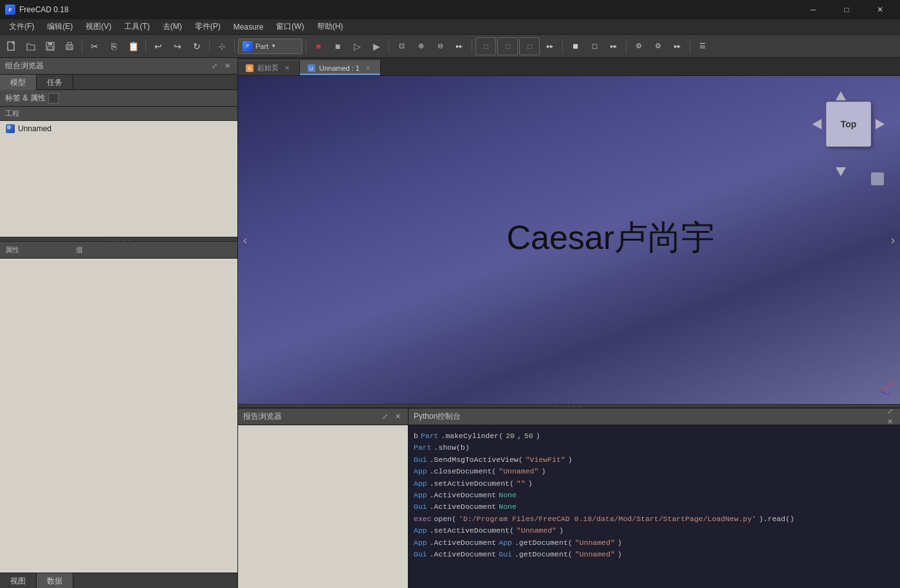  I want to click on toolbar-new, so click(12, 46).